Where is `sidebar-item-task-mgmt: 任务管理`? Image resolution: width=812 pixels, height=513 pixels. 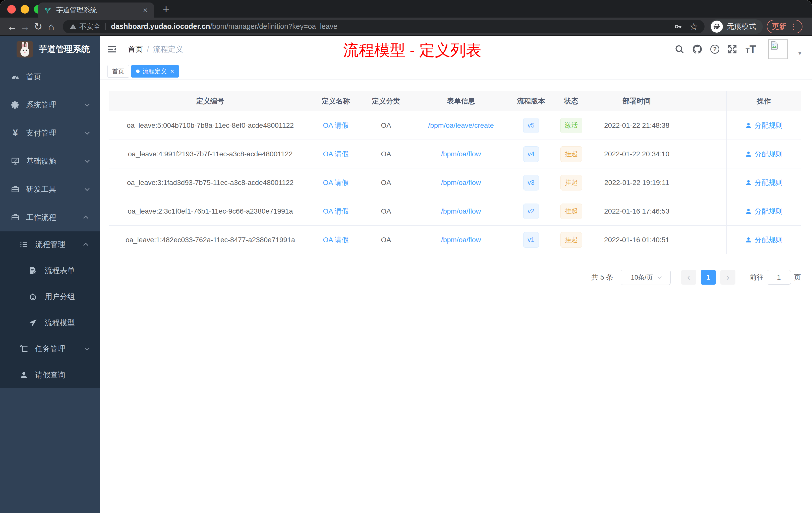 sidebar-item-task-mgmt: 任务管理 is located at coordinates (50, 349).